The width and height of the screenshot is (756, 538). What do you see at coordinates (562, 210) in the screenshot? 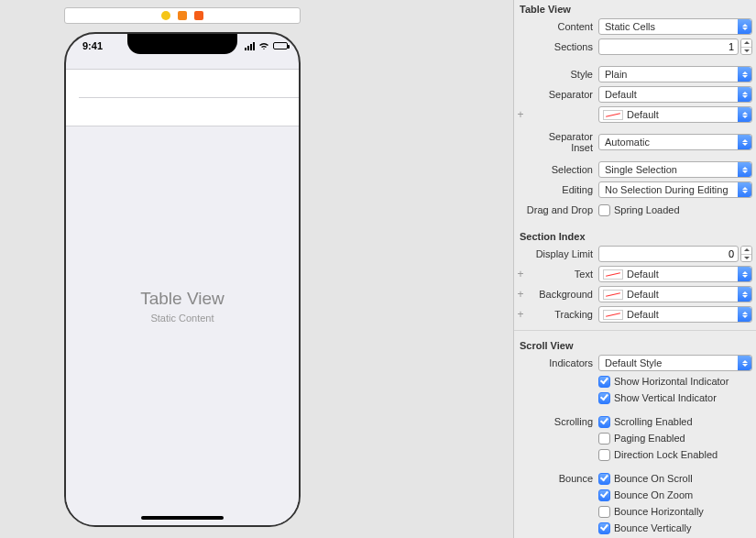
I see `dragdrop-label: Drag and Drop` at bounding box center [562, 210].